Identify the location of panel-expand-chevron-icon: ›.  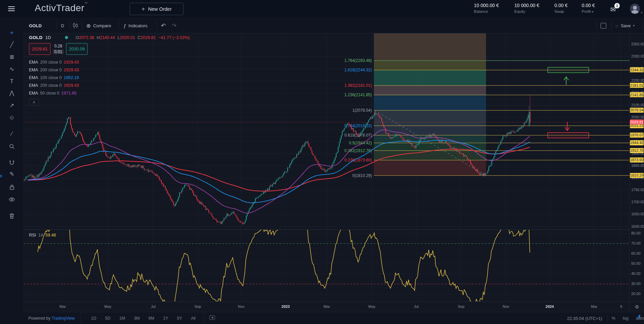
(1, 176).